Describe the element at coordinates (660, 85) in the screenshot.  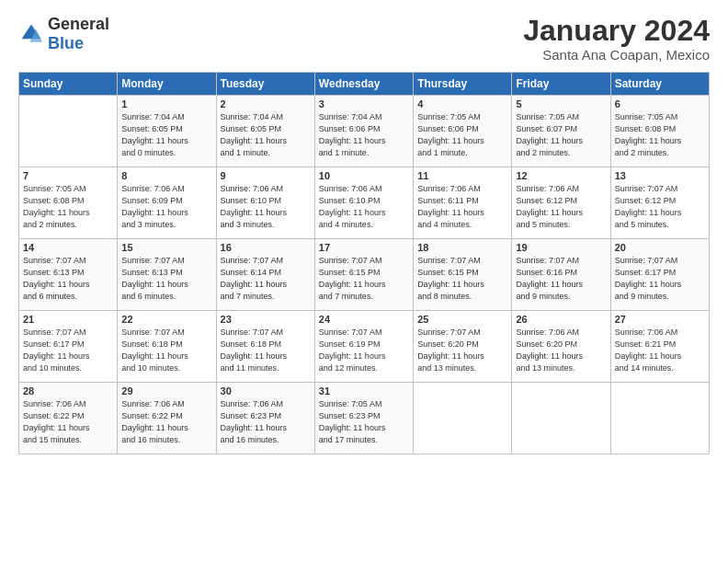
I see `col-saturday: Saturday` at that location.